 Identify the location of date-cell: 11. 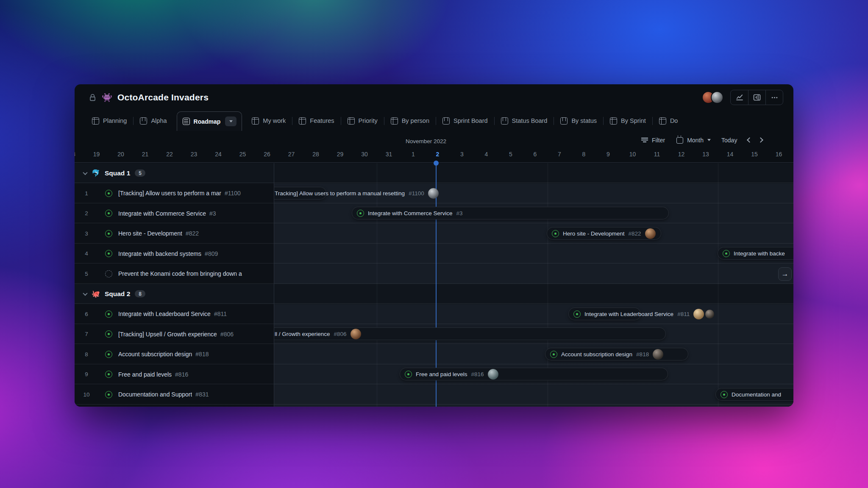
(657, 154).